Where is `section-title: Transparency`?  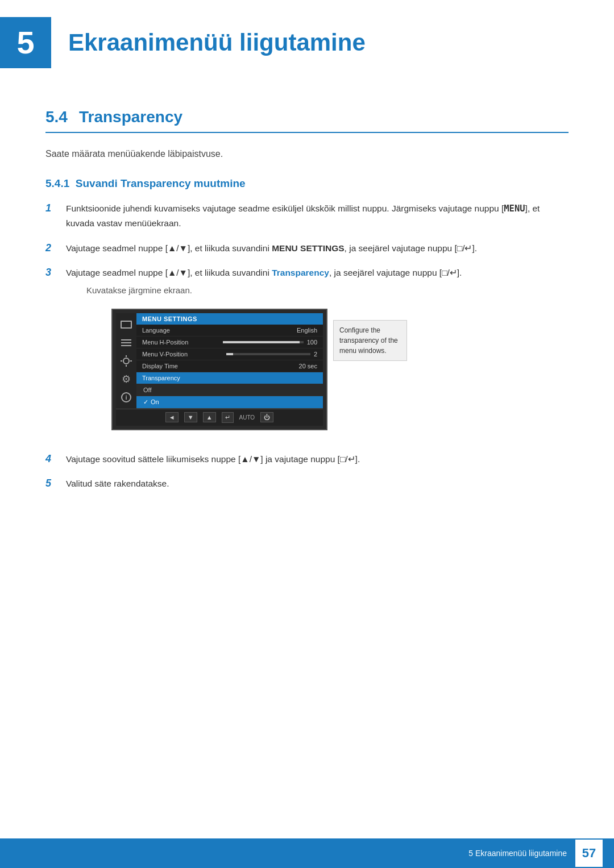
section-title: Transparency is located at coordinates (131, 117).